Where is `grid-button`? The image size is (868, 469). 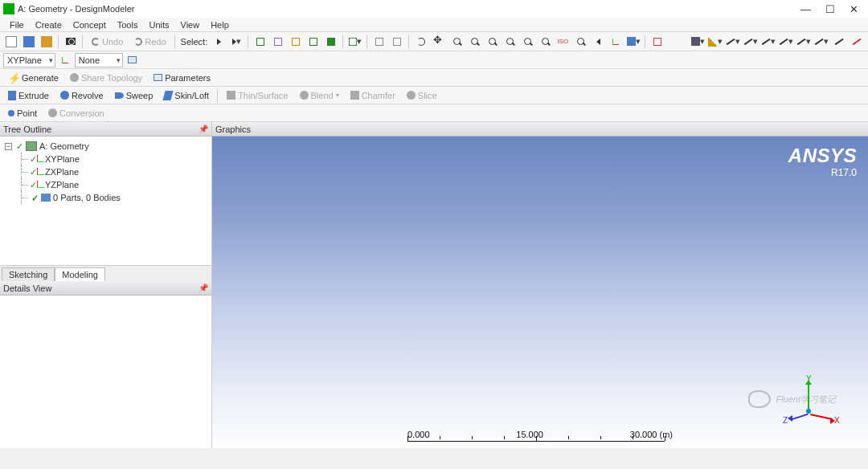
grid-button is located at coordinates (379, 42).